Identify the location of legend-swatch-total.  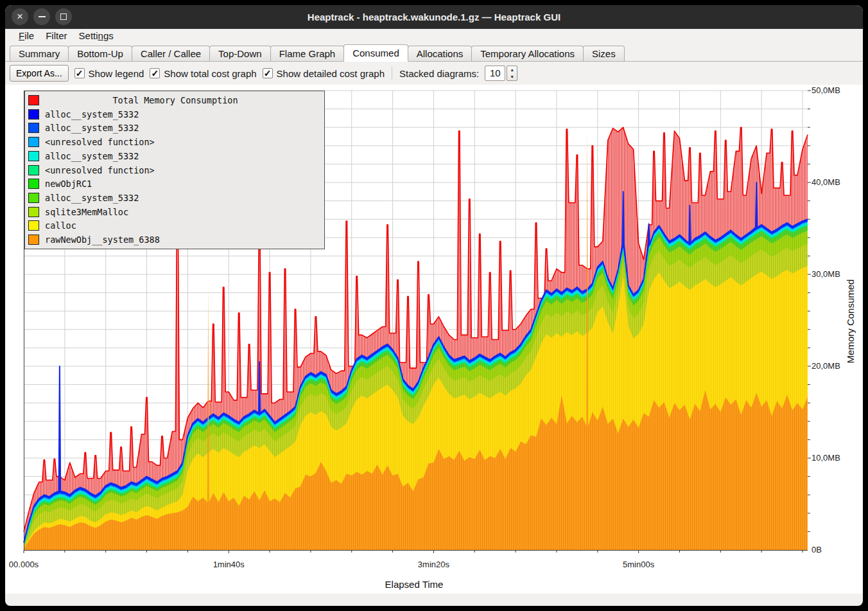
(33, 100).